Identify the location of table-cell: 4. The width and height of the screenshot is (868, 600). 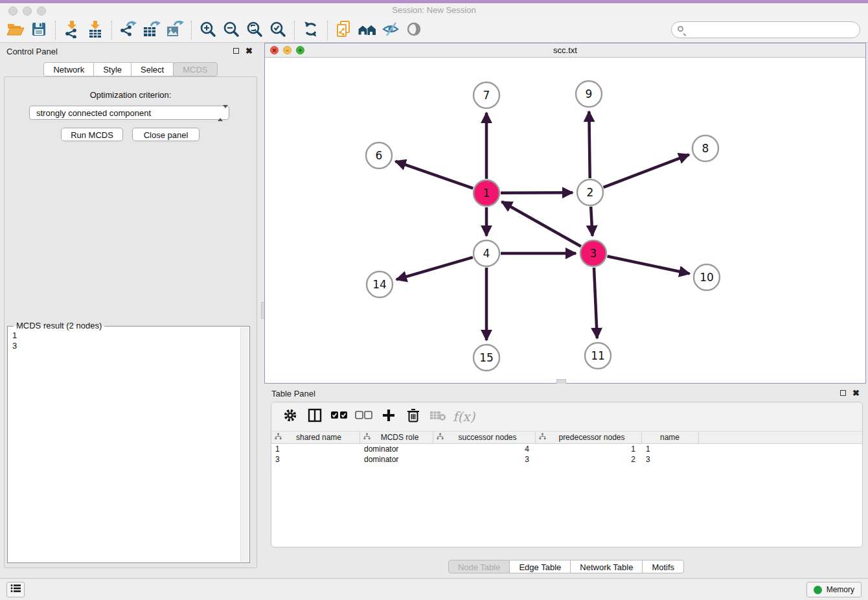
(485, 449).